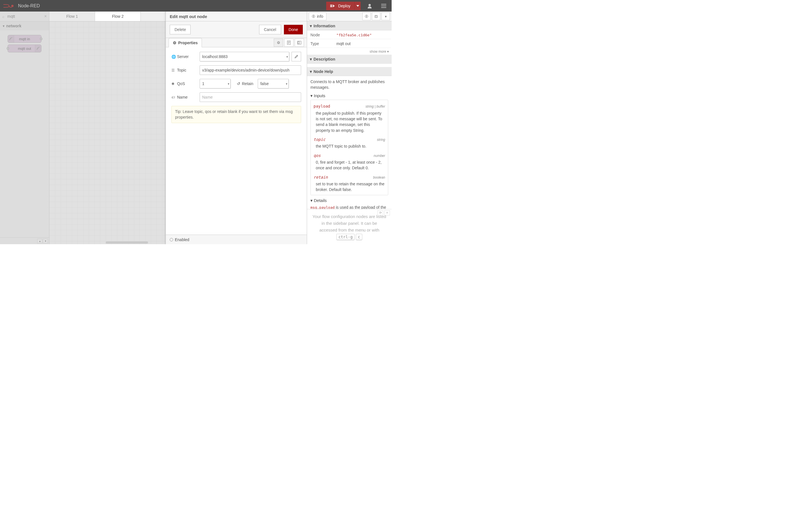 The width and height of the screenshot is (812, 507). What do you see at coordinates (250, 70) in the screenshot?
I see `topic-input` at bounding box center [250, 70].